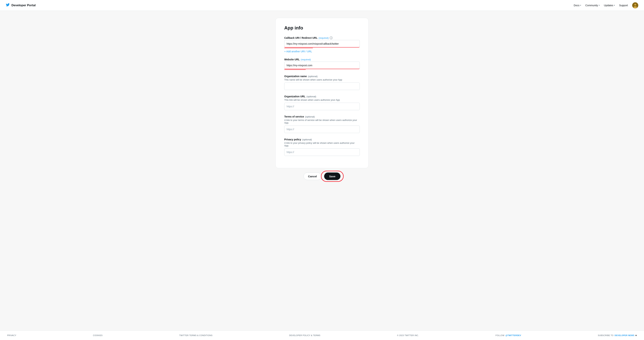 Image resolution: width=644 pixels, height=340 pixels. What do you see at coordinates (295, 70) in the screenshot?
I see `website-underline` at bounding box center [295, 70].